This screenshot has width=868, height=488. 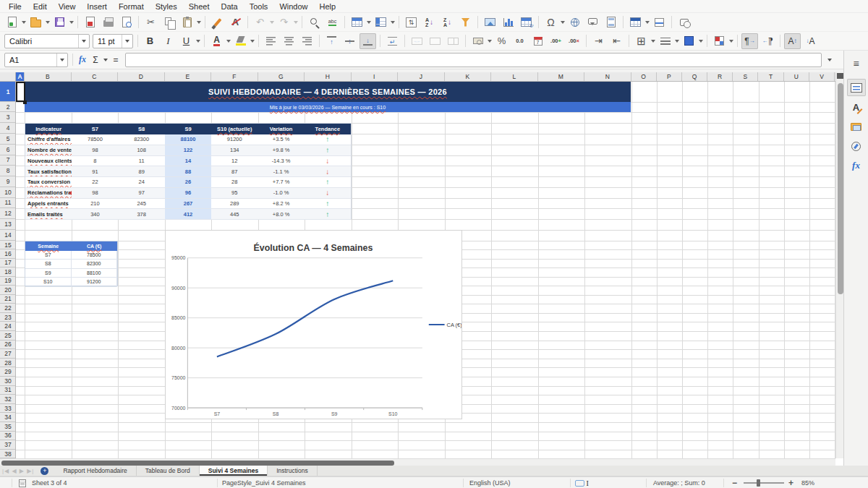 I want to click on align-left-icon, so click(x=271, y=41).